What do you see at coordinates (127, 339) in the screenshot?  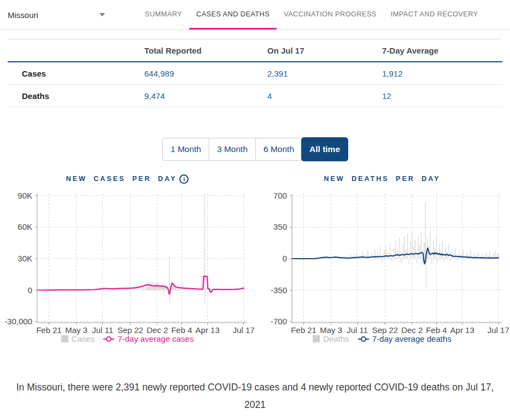 I see `new-cases-chart-legend: Cases 7-day average cases` at bounding box center [127, 339].